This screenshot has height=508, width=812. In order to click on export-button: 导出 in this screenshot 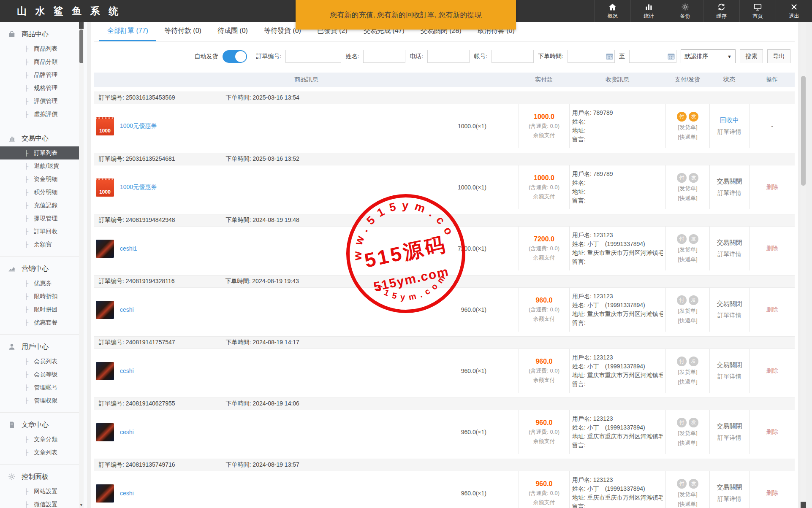, I will do `click(779, 57)`.